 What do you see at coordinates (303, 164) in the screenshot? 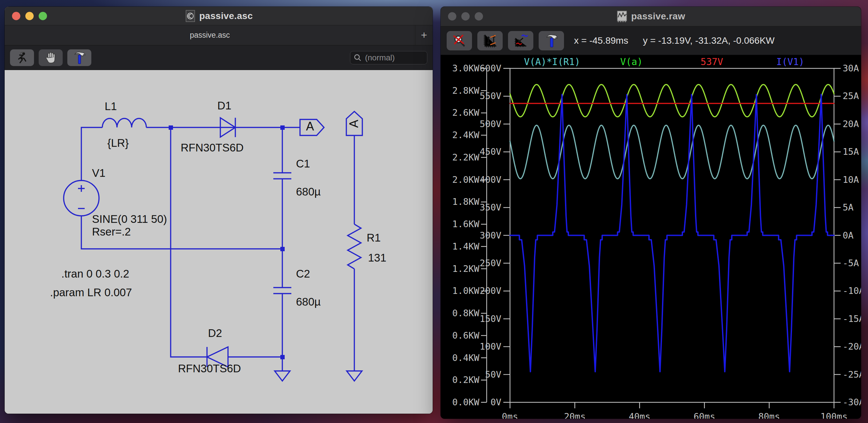
I see `component-ref-C1: C1` at bounding box center [303, 164].